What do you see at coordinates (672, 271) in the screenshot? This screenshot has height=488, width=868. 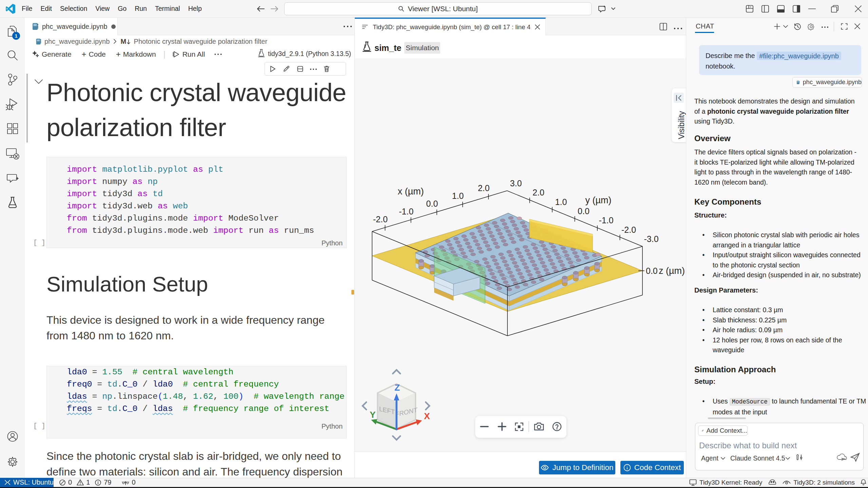 I see `svg-text: z (µm)` at bounding box center [672, 271].